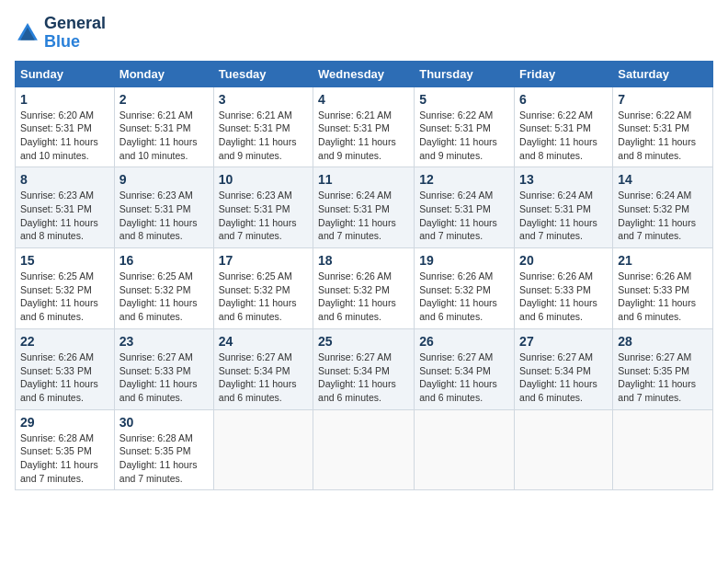  What do you see at coordinates (563, 99) in the screenshot?
I see `day-number: 6` at bounding box center [563, 99].